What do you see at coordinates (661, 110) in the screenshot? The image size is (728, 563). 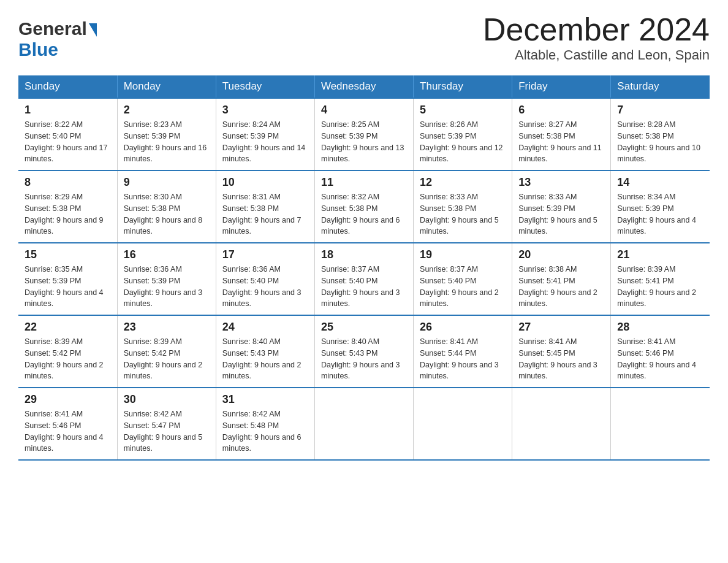 I see `day-number: 7` at bounding box center [661, 110].